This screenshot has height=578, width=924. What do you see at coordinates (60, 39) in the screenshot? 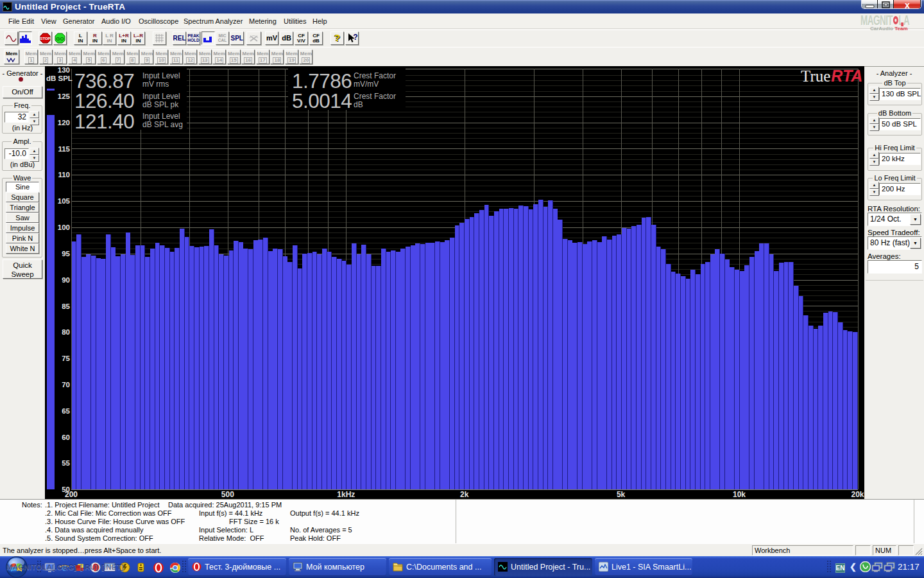
I see `svg-text: GO` at bounding box center [60, 39].